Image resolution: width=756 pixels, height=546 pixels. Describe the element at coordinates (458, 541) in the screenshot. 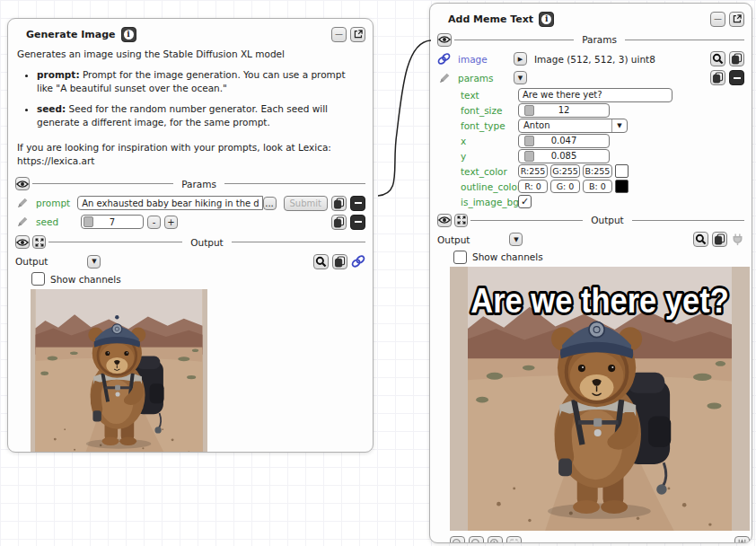

I see `magnifier-minus-icon` at that location.